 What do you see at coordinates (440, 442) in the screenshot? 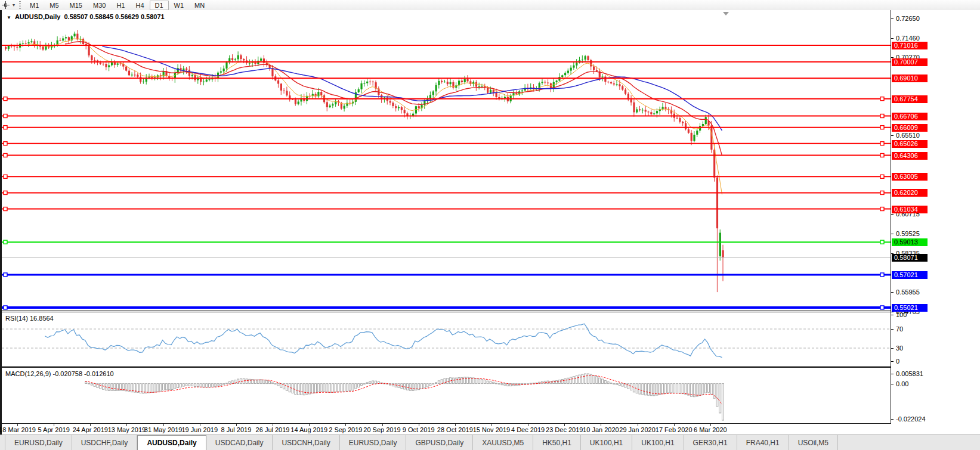
I see `chart-tab-gbpusd-daily: GBPUSD,Daily` at bounding box center [440, 442].